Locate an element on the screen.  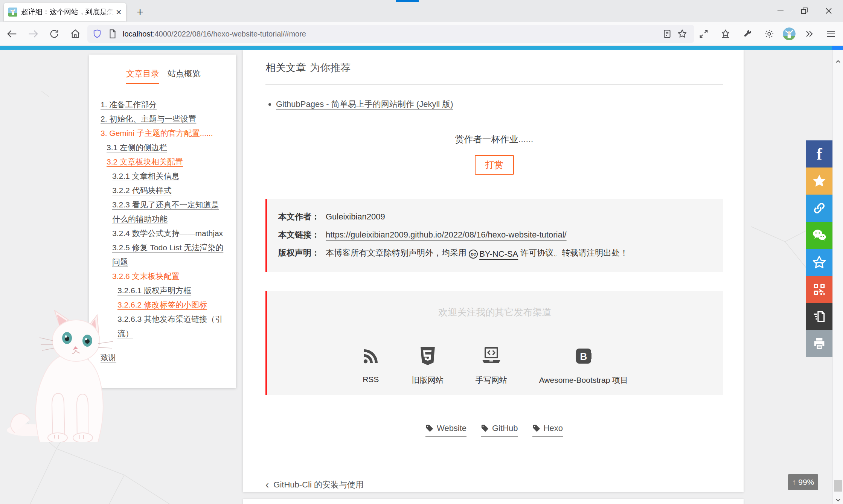
toc-item: 3.2.2 代码块样式 is located at coordinates (163, 190).